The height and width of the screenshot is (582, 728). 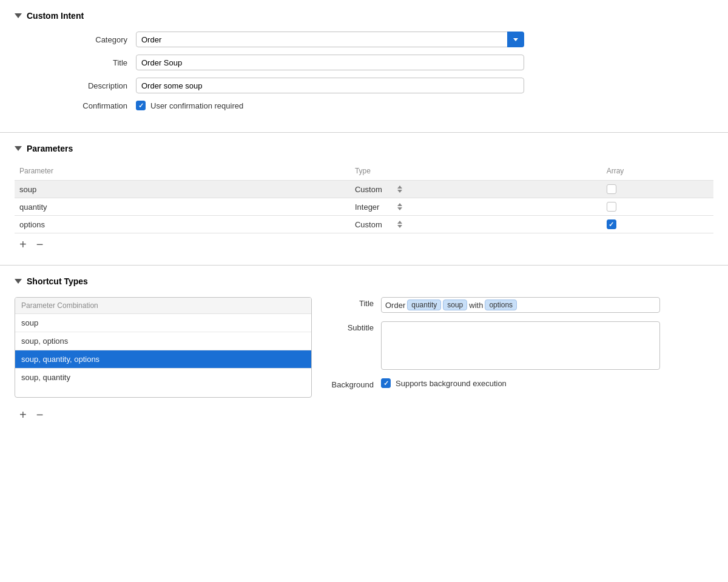 What do you see at coordinates (182, 189) in the screenshot?
I see `param-name-cell: soup` at bounding box center [182, 189].